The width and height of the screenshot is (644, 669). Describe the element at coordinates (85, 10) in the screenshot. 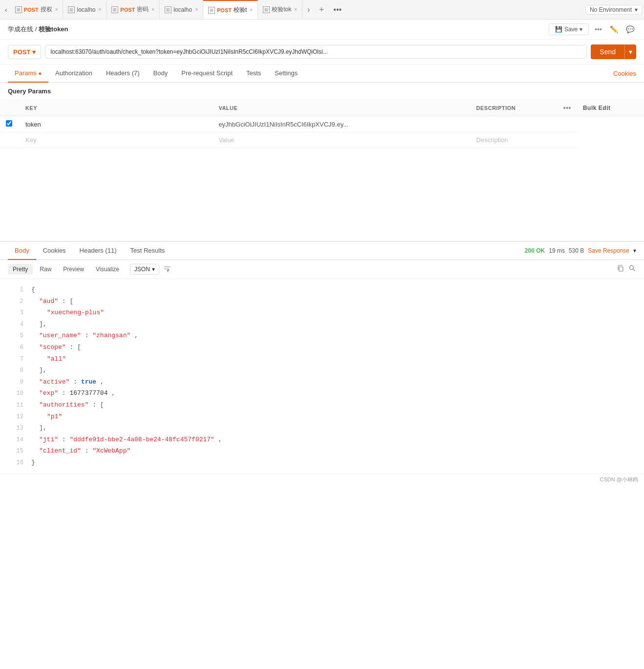

I see `tab-item-2: ⊞ localho ×` at that location.